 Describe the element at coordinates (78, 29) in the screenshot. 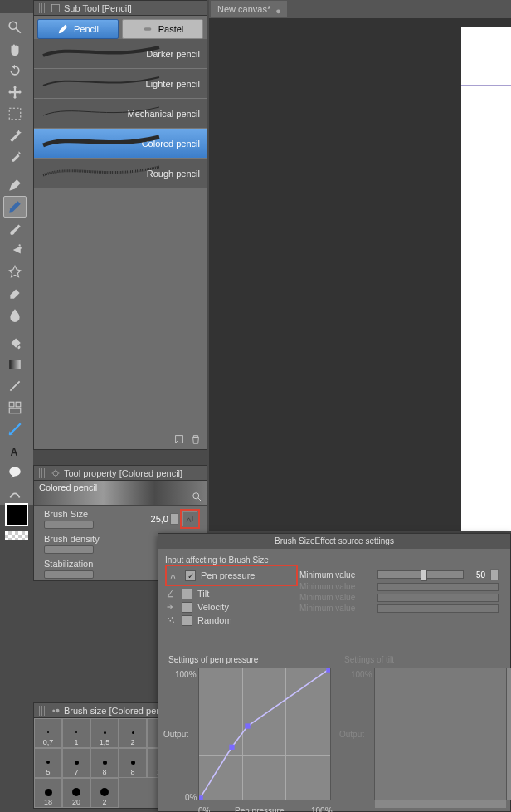

I see `subtool-tab-pencil: Pencil` at that location.